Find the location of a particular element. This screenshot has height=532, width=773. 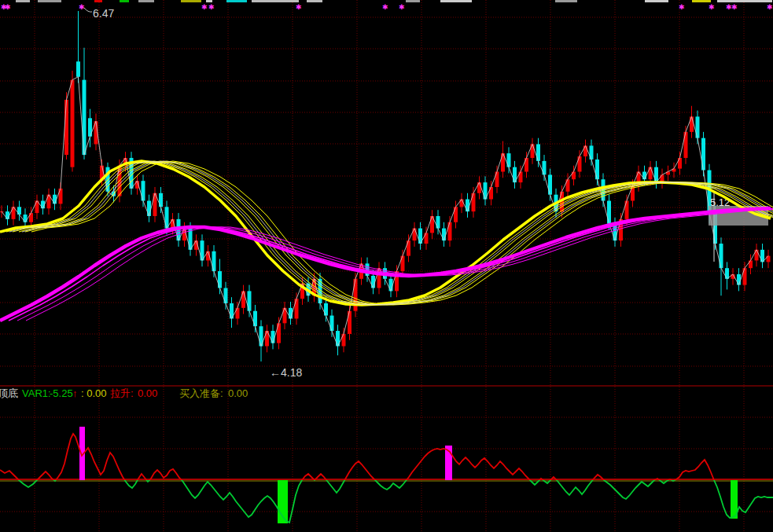

high-price-label: 6.47 is located at coordinates (104, 13).